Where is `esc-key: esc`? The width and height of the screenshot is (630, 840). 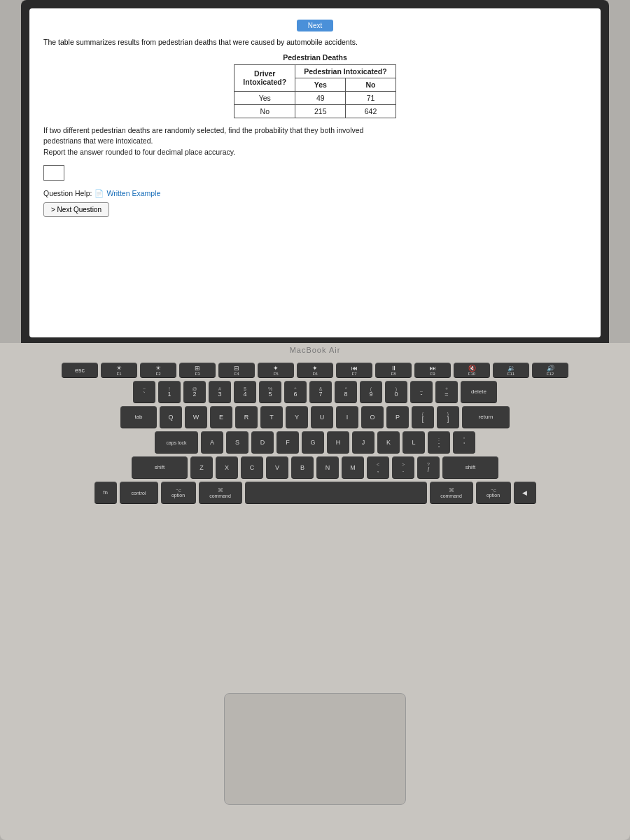 esc-key: esc is located at coordinates (80, 370).